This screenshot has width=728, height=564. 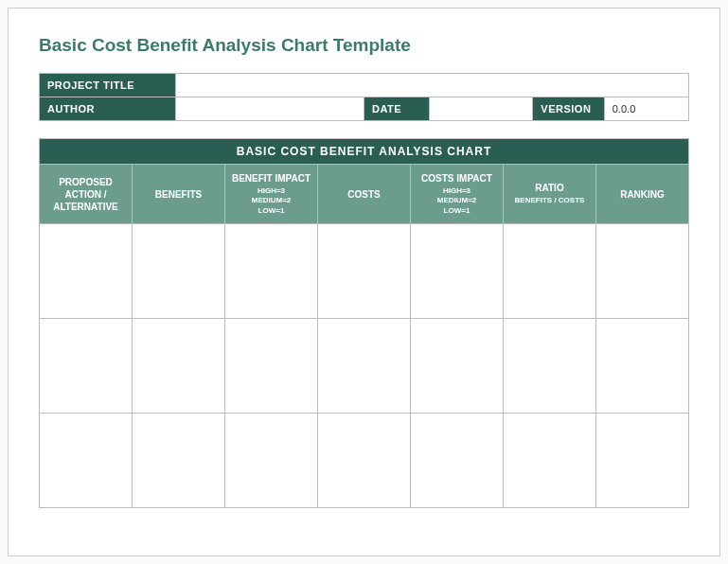 I want to click on chart-header-row: PROPOSED ACTION / ALTERNATIVE BENEFITS B…, so click(x=364, y=195).